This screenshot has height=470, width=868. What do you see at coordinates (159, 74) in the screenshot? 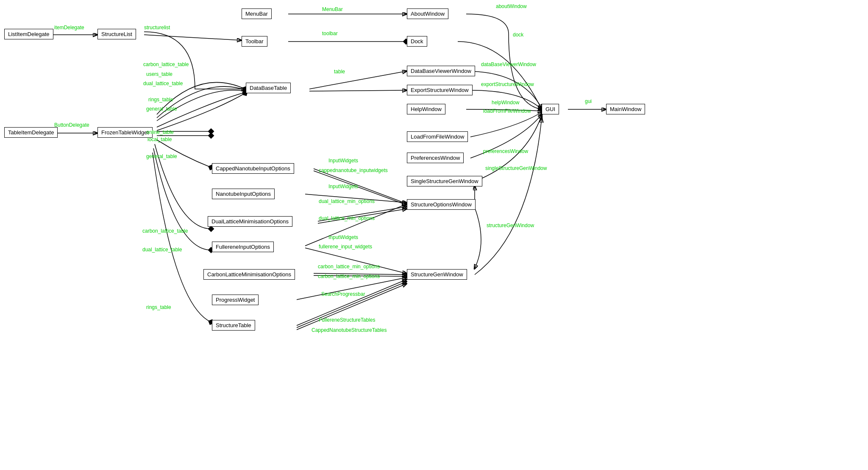
I see `usersTable-label: users_table` at bounding box center [159, 74].